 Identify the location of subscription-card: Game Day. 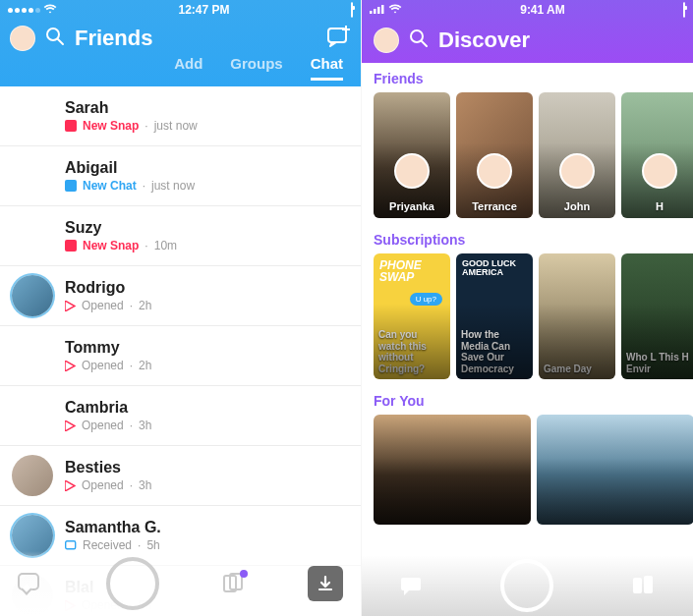
(577, 316).